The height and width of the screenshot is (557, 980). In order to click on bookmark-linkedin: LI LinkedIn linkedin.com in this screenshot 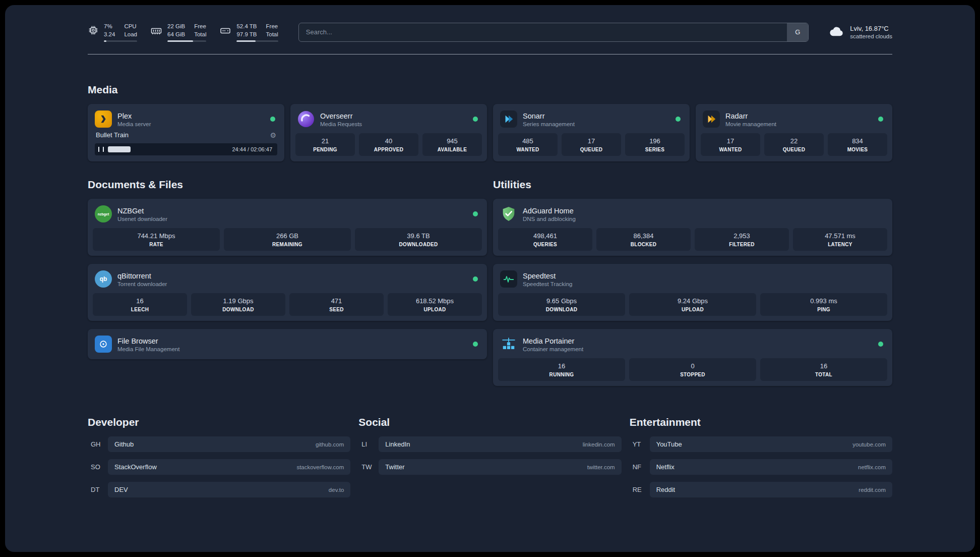, I will do `click(490, 444)`.